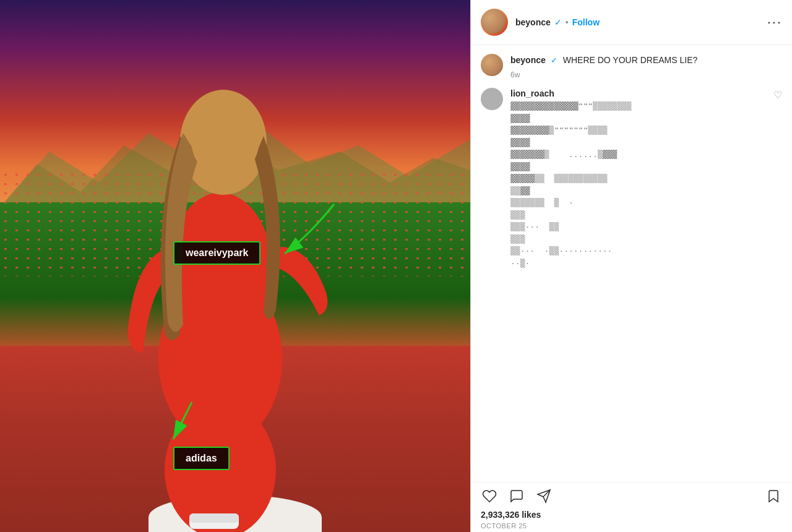 This screenshot has height=532, width=792. I want to click on header-info: beyonce ✓ • Follow, so click(641, 22).